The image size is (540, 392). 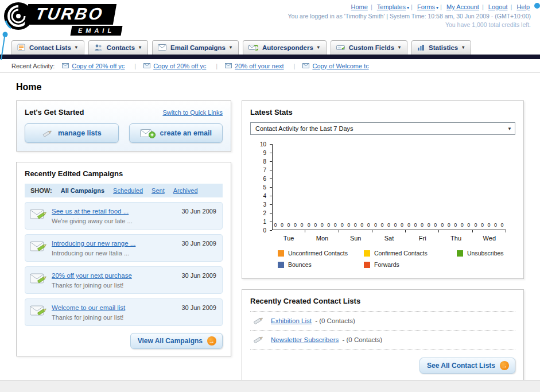 I want to click on nav-link-my-account: My Account, so click(x=463, y=7).